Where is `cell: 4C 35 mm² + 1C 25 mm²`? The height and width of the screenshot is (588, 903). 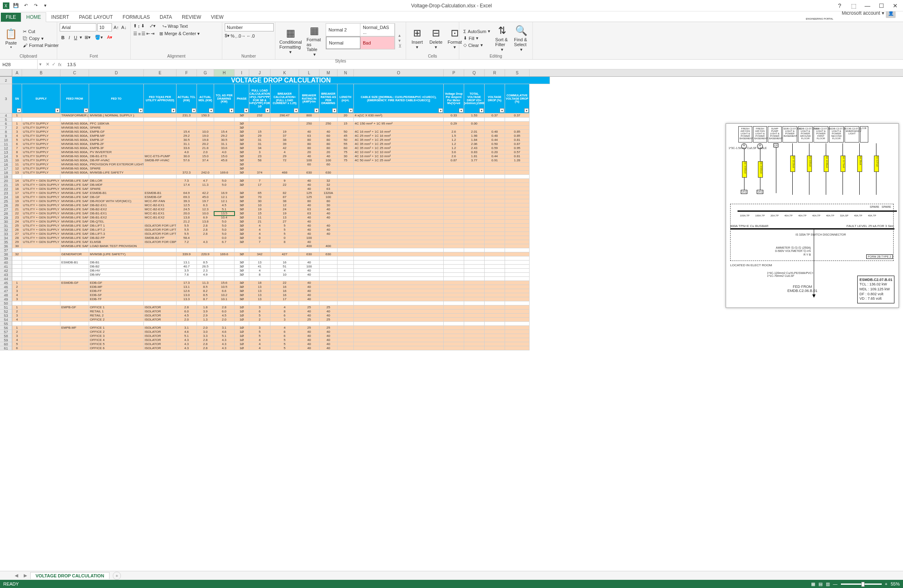
cell: 4C 35 mm² + 1C 25 mm² is located at coordinates (399, 144).